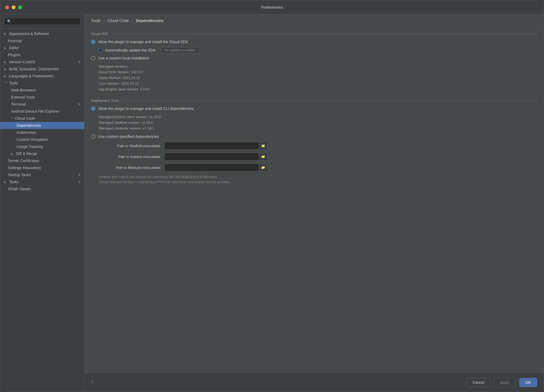 The image size is (544, 392). Describe the element at coordinates (212, 168) in the screenshot. I see `path-minikube-input` at that location.